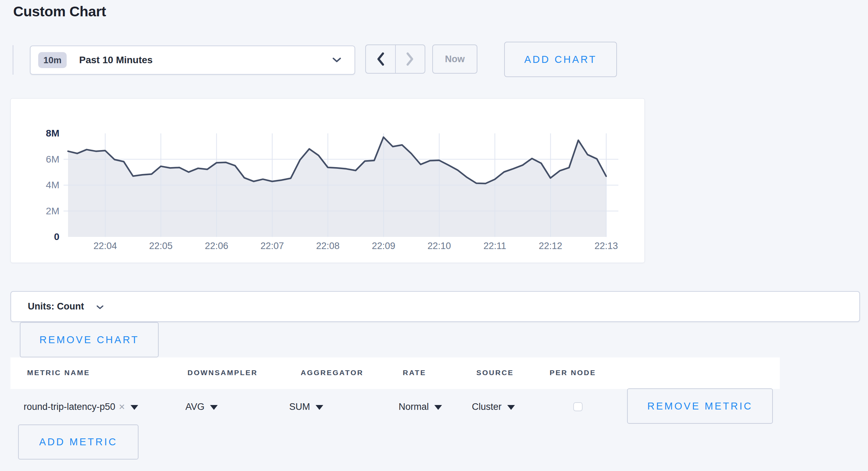 The height and width of the screenshot is (471, 868). What do you see at coordinates (573, 373) in the screenshot?
I see `column-header-per-node: PER NODE` at bounding box center [573, 373].